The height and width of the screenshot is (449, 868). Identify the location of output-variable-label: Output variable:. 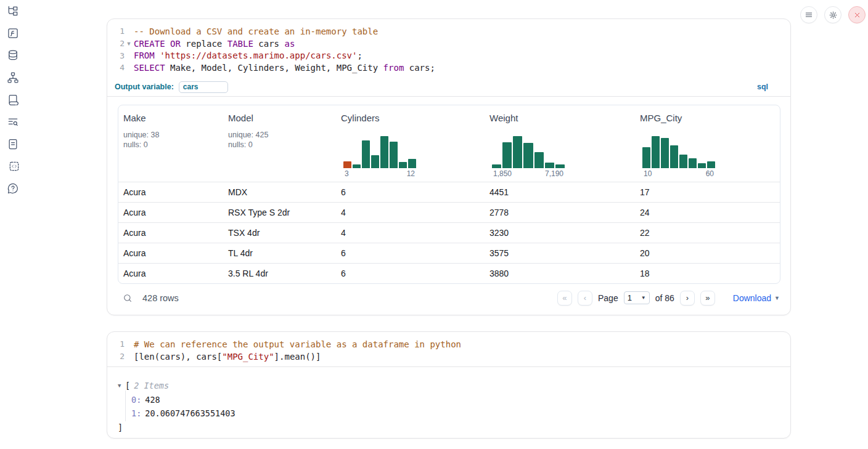
(144, 87).